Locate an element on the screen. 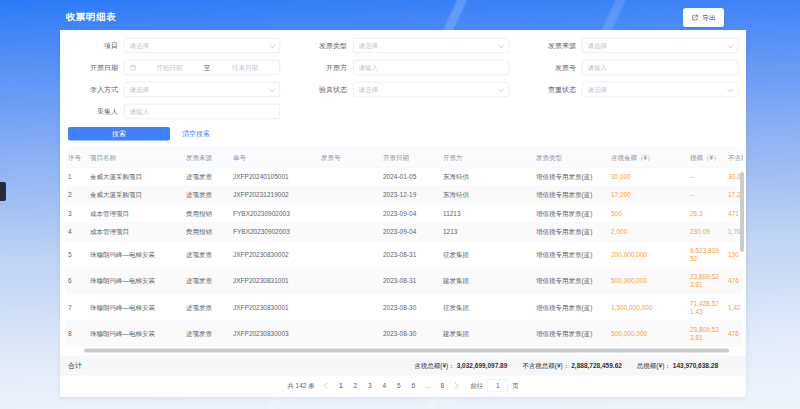 The image size is (800, 409). side-widget-tab is located at coordinates (3, 192).